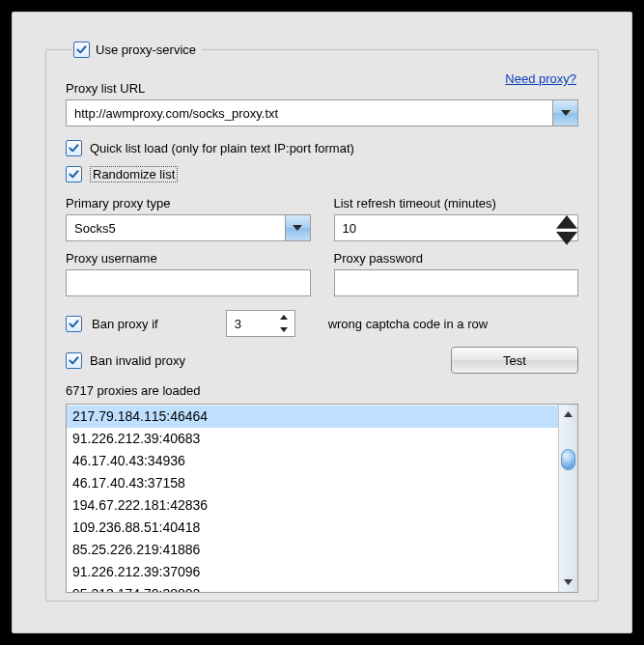 This screenshot has width=644, height=645. Describe the element at coordinates (313, 550) in the screenshot. I see `list-item: 85.25.226.219:41886` at that location.